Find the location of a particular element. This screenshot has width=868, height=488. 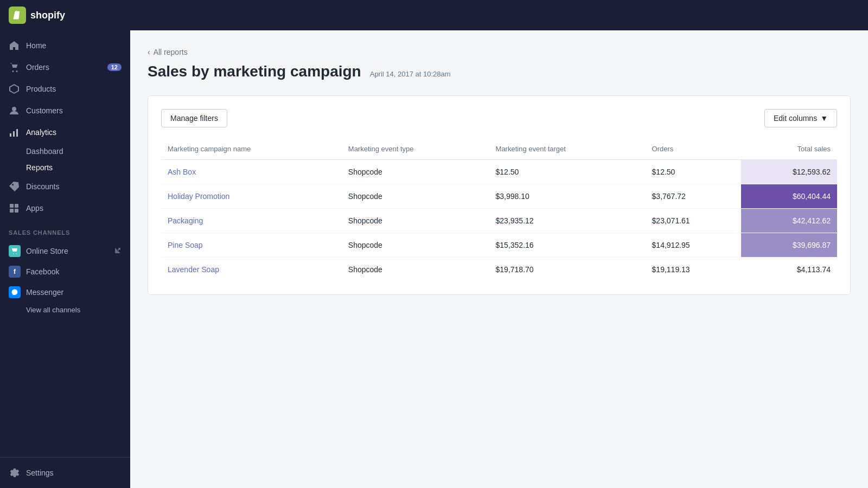

sidebar-label-orders: Orders is located at coordinates (38, 67).